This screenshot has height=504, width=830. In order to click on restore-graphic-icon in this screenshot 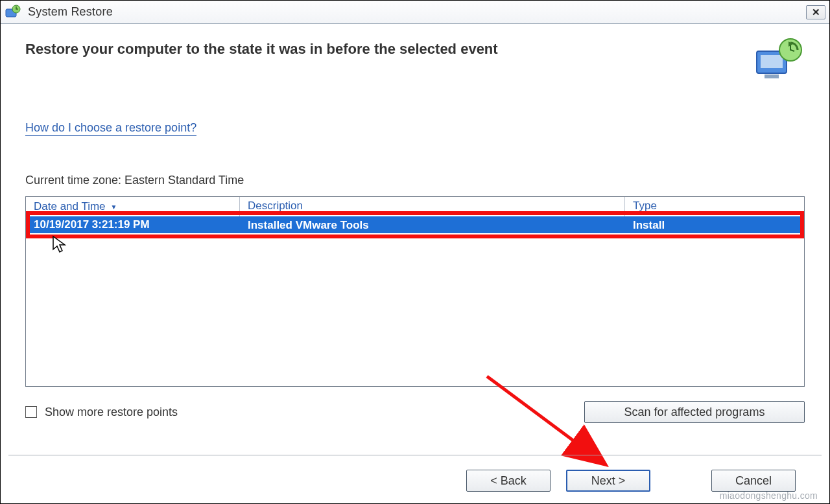, I will do `click(779, 60)`.